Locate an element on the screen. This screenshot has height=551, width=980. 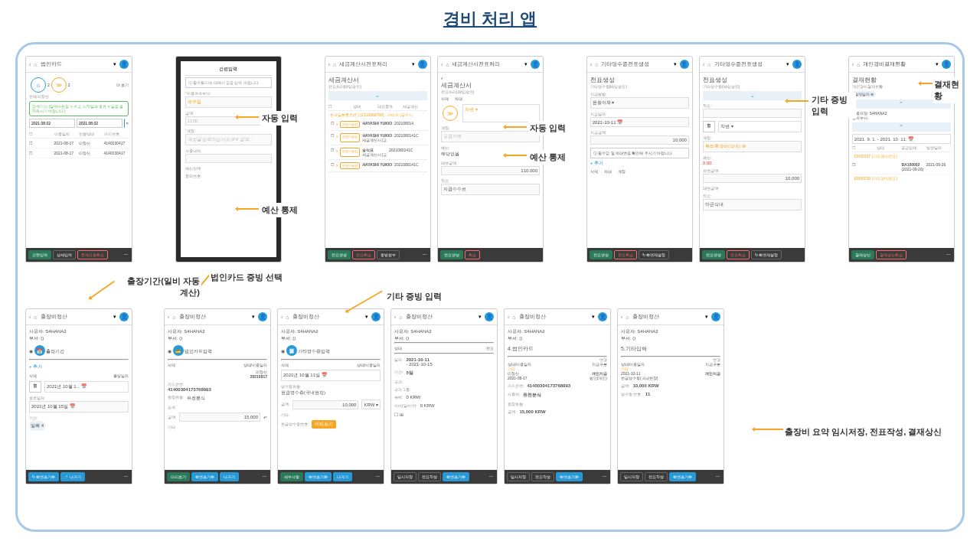
table-row: ☐BA100002(2021-09-26)2021-09-26 is located at coordinates (902, 167).